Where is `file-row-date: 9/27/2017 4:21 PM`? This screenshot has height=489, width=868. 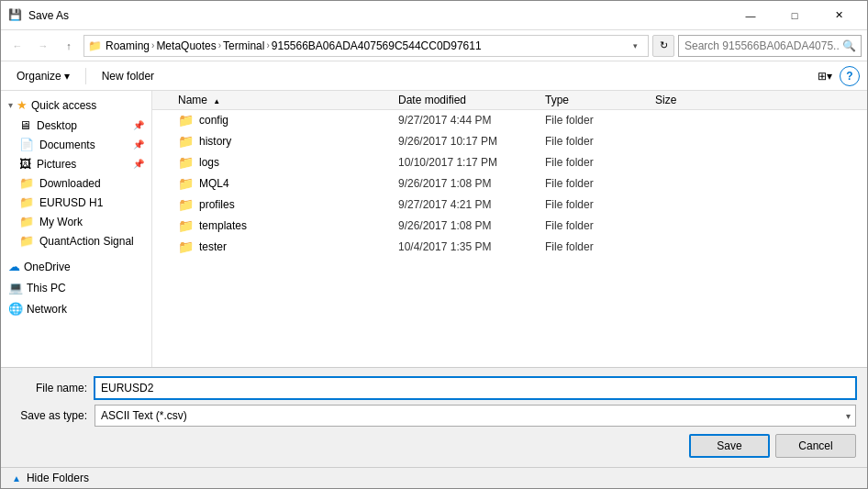
file-row-date: 9/27/2017 4:21 PM is located at coordinates (472, 205).